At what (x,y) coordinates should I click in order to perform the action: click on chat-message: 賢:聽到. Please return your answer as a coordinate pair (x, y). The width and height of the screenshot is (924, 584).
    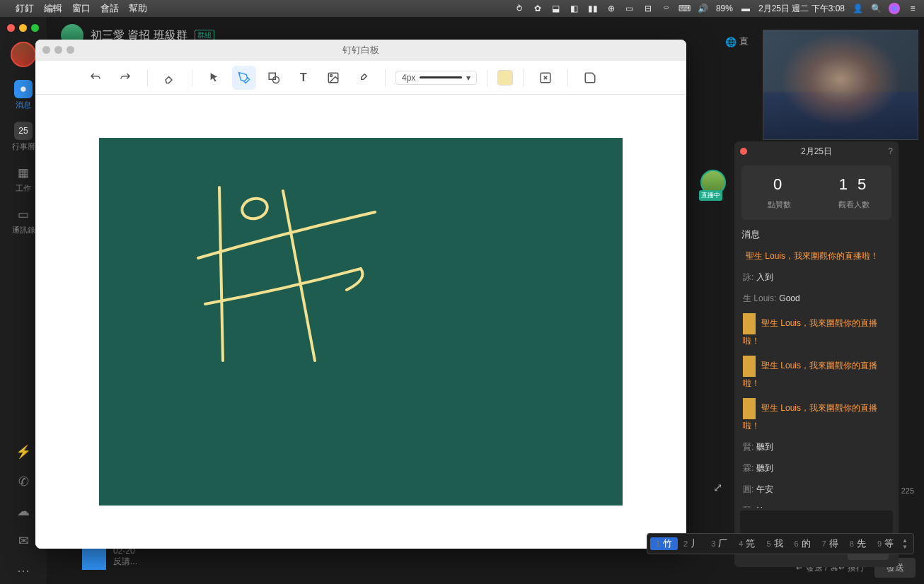
    Looking at the image, I should click on (816, 447).